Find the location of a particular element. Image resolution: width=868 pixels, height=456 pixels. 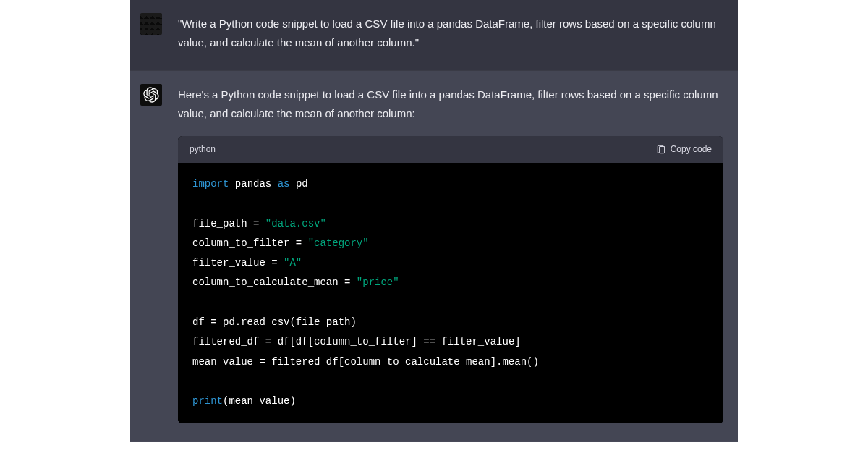

code-token: column_to_calculate_mean is located at coordinates (265, 282).